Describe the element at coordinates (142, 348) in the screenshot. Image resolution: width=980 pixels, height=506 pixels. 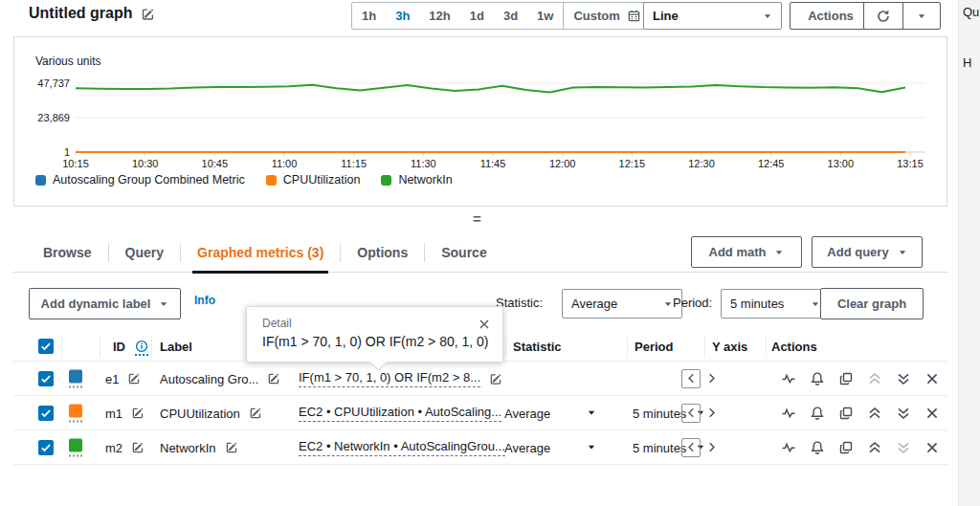
I see `id-info` at that location.